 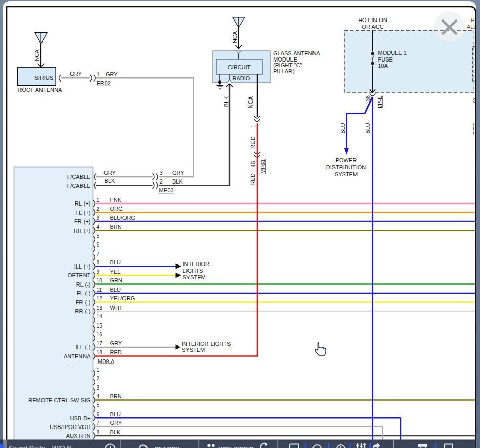 What do you see at coordinates (123, 218) in the screenshot?
I see `svg-text: BLU/ORG` at bounding box center [123, 218].